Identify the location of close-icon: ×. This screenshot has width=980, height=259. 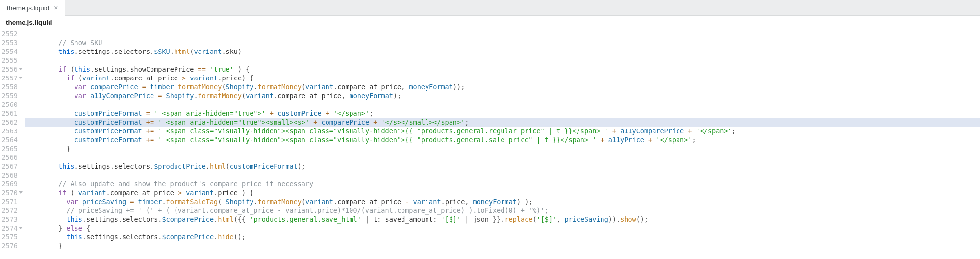
(56, 8).